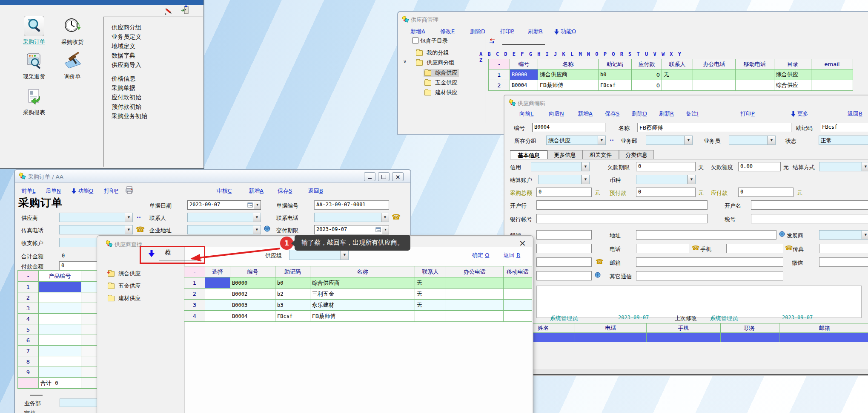 The height and width of the screenshot is (413, 868). I want to click on shortcut-label: 采购收货, so click(72, 42).